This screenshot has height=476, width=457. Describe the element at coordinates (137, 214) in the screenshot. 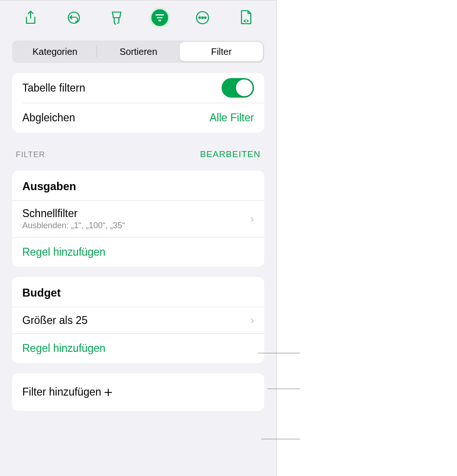

I see `rule-title: Schnellfilter` at that location.